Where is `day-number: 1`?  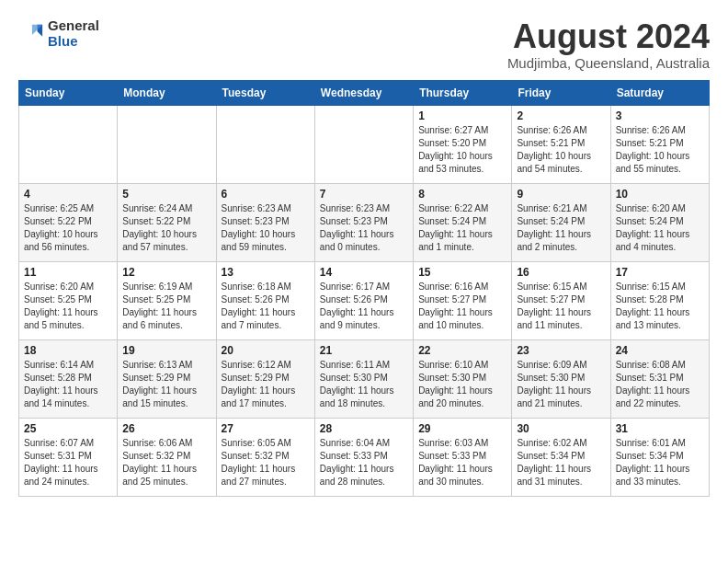
day-number: 1 is located at coordinates (462, 116).